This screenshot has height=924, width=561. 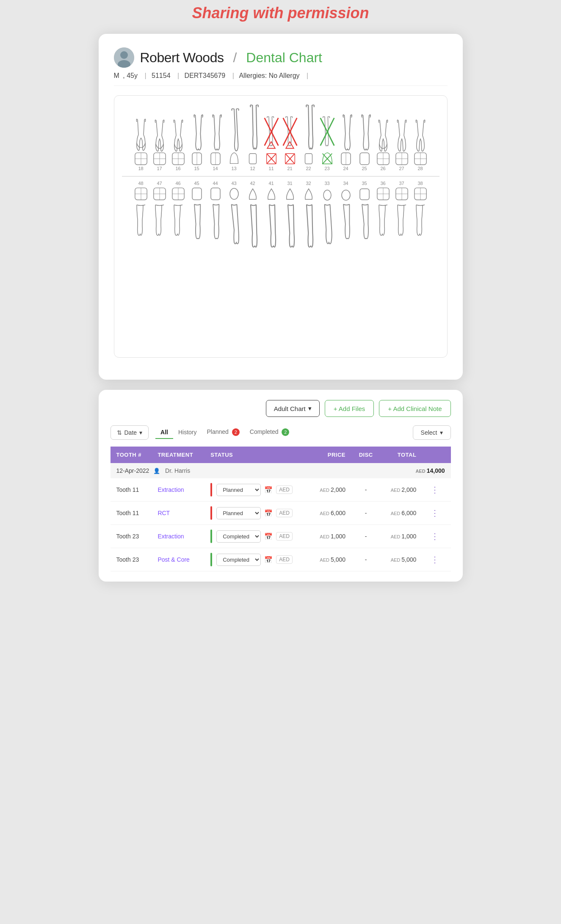 What do you see at coordinates (327, 134) in the screenshot?
I see `tooth-23-upper` at bounding box center [327, 134].